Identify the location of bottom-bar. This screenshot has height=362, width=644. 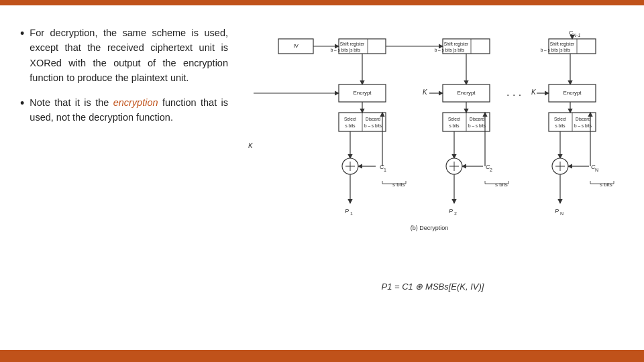
(322, 356).